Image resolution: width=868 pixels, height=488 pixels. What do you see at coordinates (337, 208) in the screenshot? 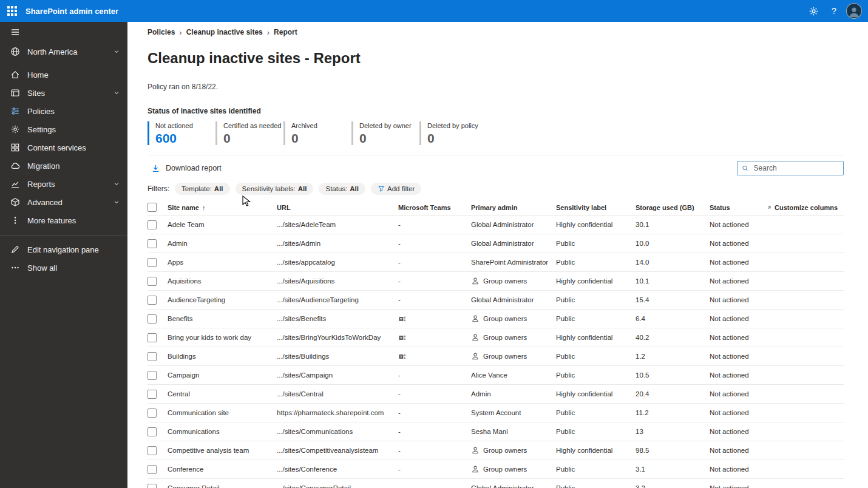
I see `column-header-url: URL` at bounding box center [337, 208].